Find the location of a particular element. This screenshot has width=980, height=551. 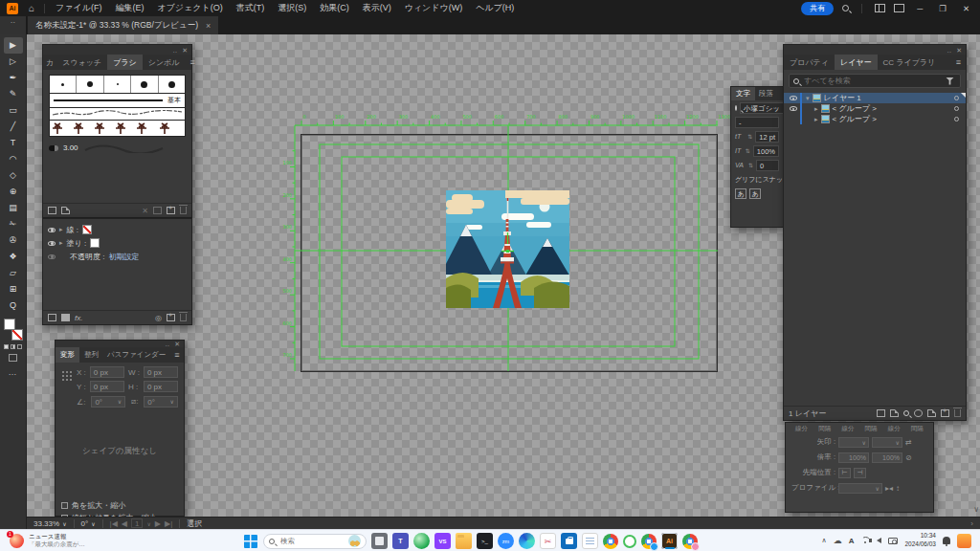

panel-menu-icon: ≡ is located at coordinates (176, 355).